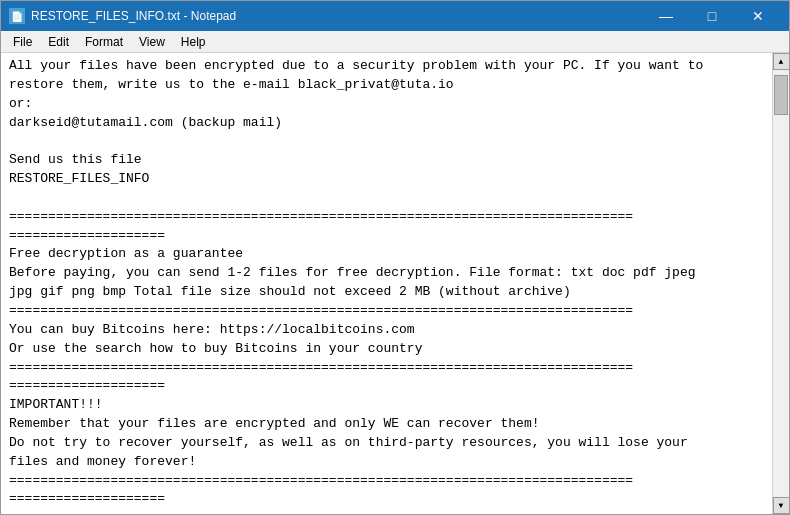  What do you see at coordinates (104, 42) in the screenshot?
I see `menu-format: Format` at bounding box center [104, 42].